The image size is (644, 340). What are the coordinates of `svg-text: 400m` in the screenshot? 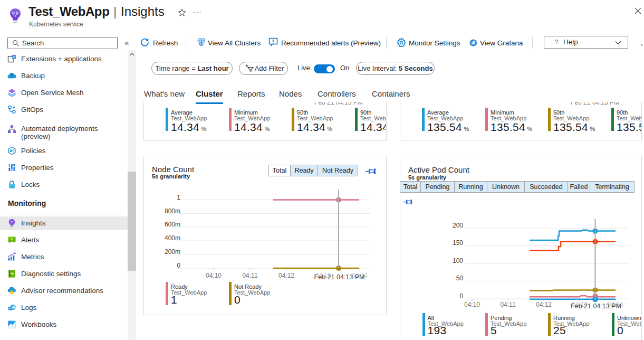 It's located at (172, 238).